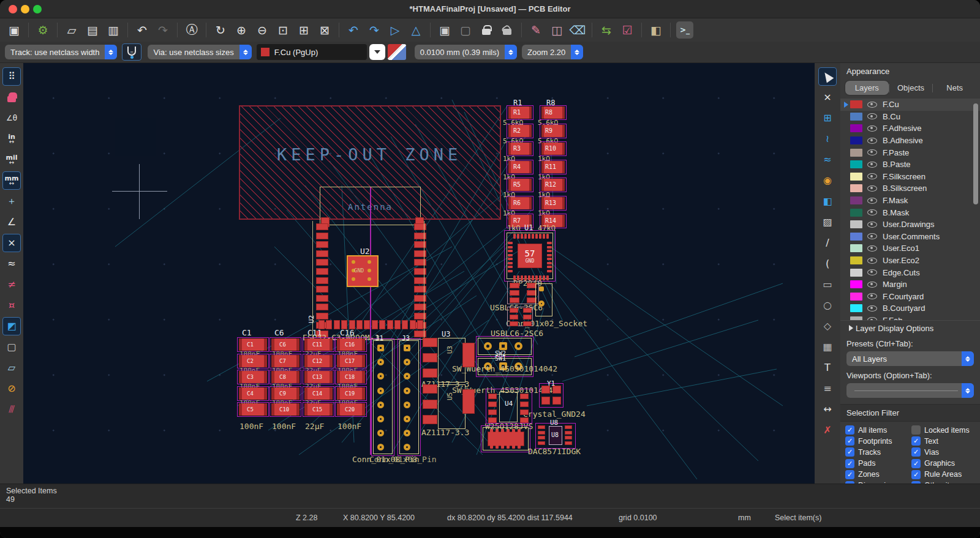 The height and width of the screenshot is (538, 980). Describe the element at coordinates (685, 30) in the screenshot. I see `scripting-console-icon: >_` at that location.